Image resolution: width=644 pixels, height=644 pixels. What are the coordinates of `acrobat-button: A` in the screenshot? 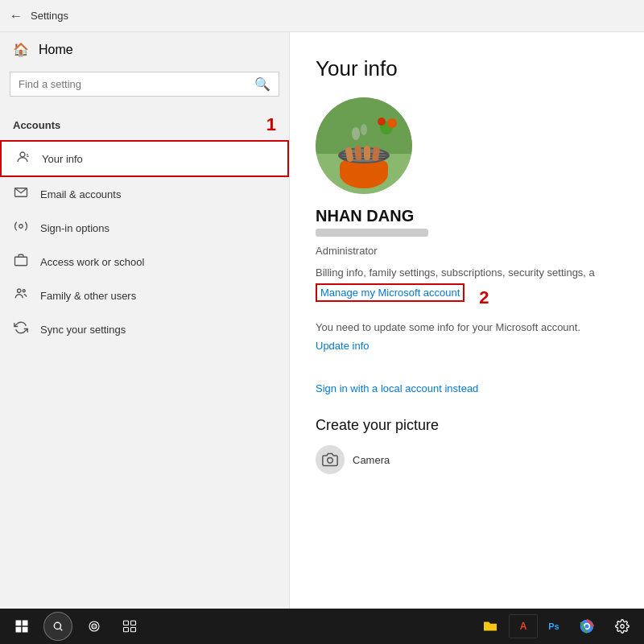 It's located at (523, 626).